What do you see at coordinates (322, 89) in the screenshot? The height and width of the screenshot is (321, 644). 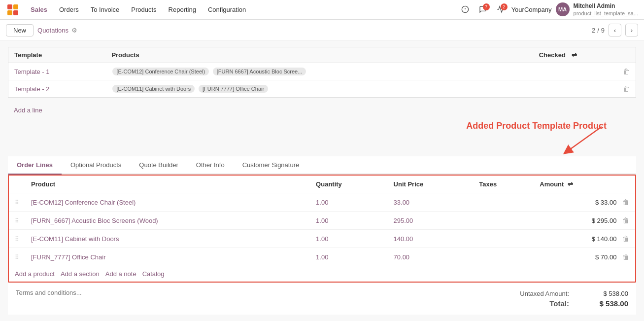 I see `table-row: Template - 2 [E-COM11] Cabinet with Door…` at bounding box center [322, 89].